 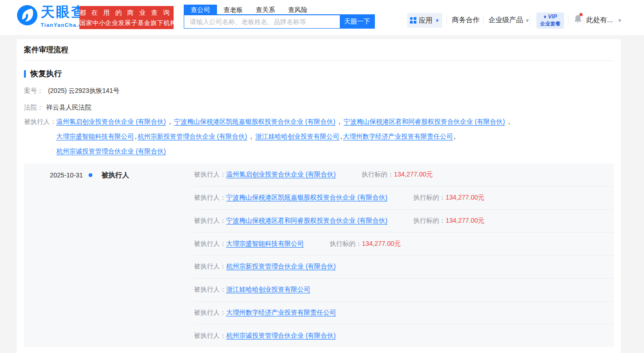 What do you see at coordinates (34, 91) in the screenshot?
I see `case-number-label: 案号：` at bounding box center [34, 91].